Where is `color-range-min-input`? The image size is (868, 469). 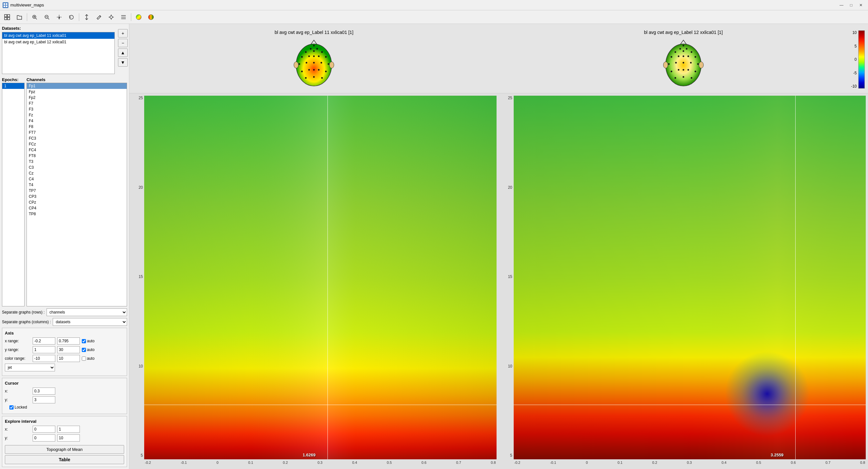
color-range-min-input is located at coordinates (44, 358).